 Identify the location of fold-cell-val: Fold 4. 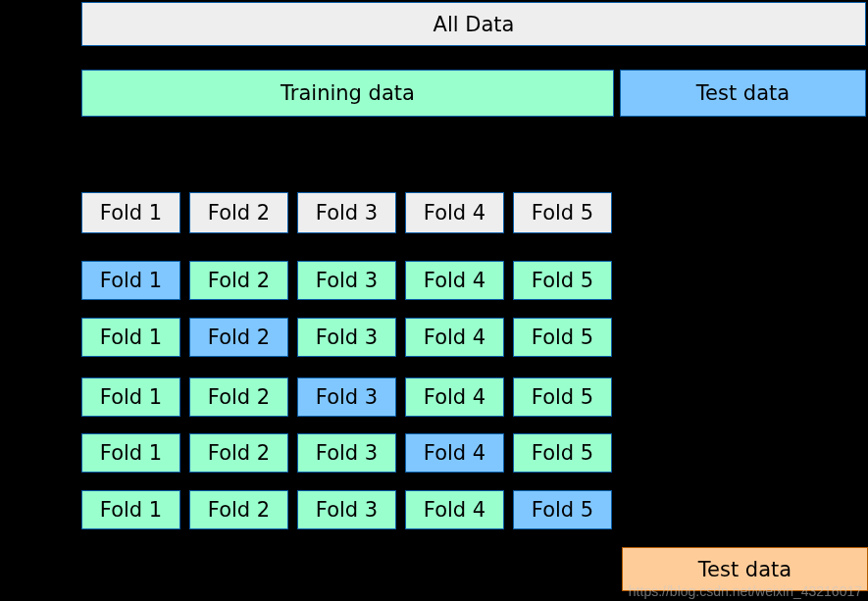
(455, 453).